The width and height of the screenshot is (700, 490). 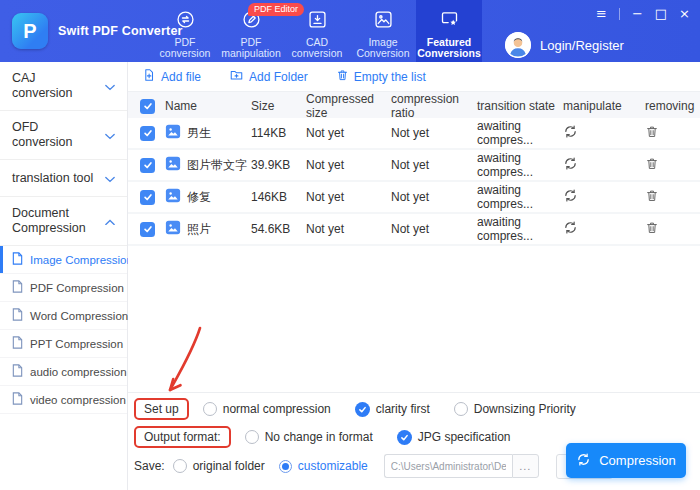 What do you see at coordinates (324, 466) in the screenshot?
I see `option-customizable: customizable` at bounding box center [324, 466].